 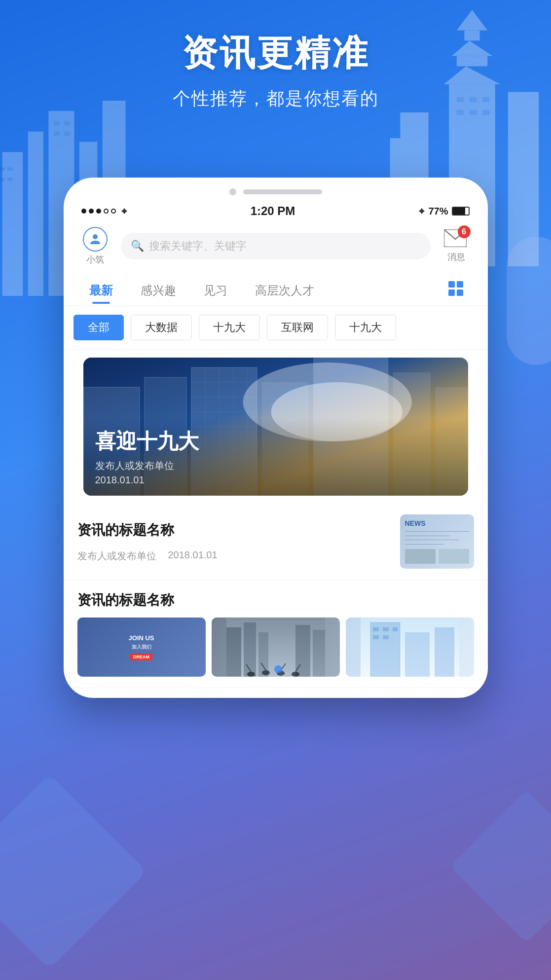 I want to click on tab-senior-label: 高层次人才, so click(x=285, y=290).